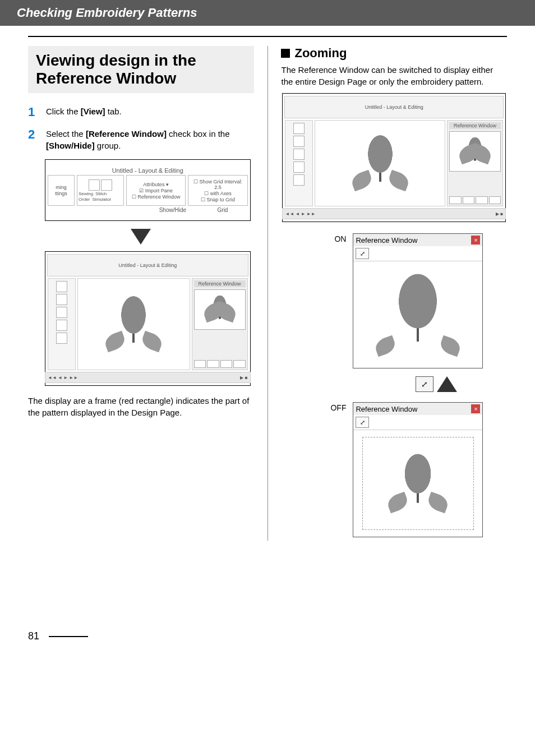  I want to click on reference-window-title-off: Reference Window, so click(386, 409).